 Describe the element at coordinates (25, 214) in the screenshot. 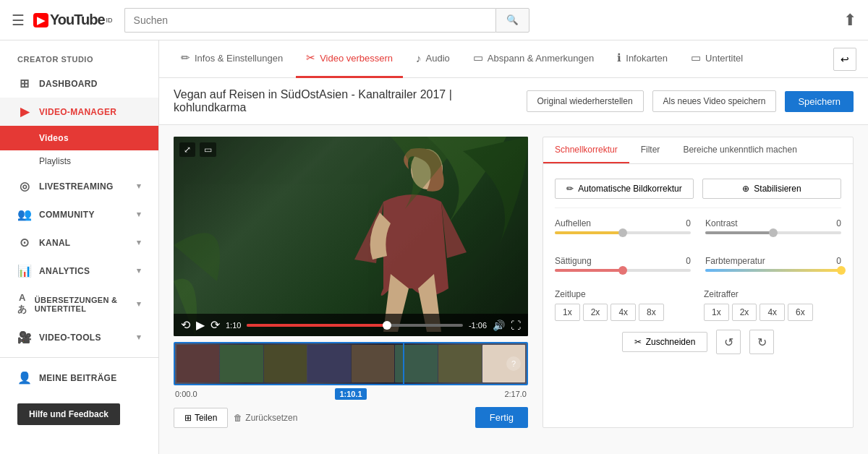

I see `community-icon: 👥` at that location.